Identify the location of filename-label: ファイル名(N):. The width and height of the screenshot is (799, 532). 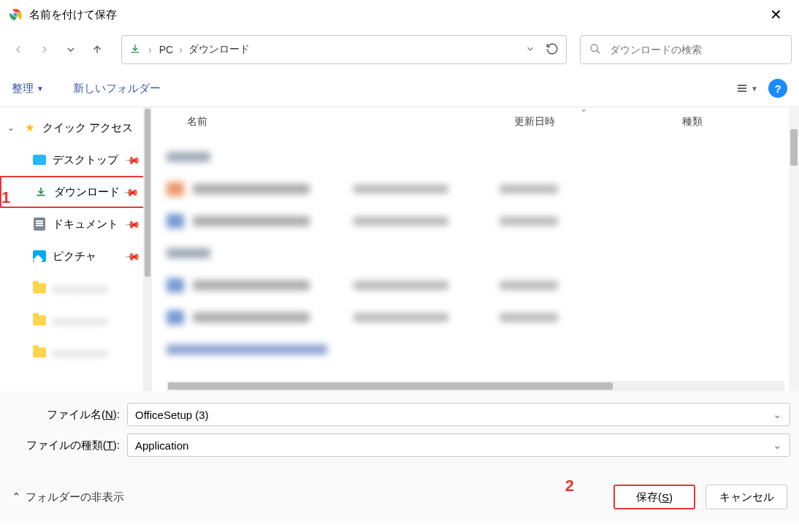
(68, 415).